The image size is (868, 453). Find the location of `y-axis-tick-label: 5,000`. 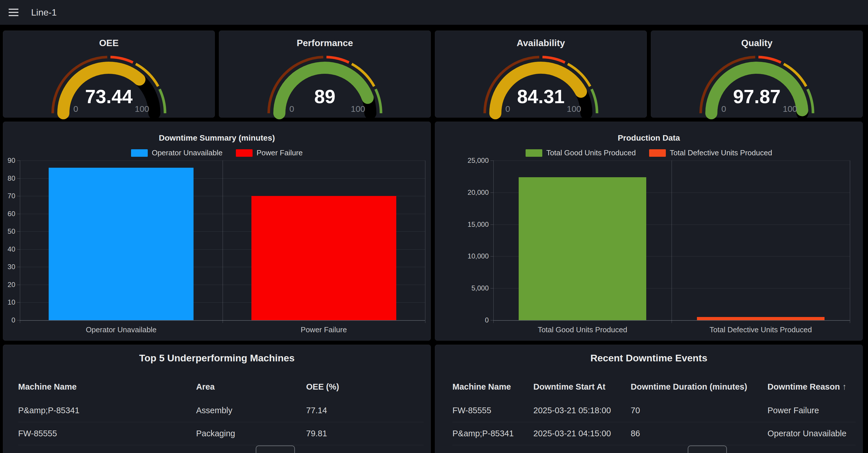

y-axis-tick-label: 5,000 is located at coordinates (462, 288).